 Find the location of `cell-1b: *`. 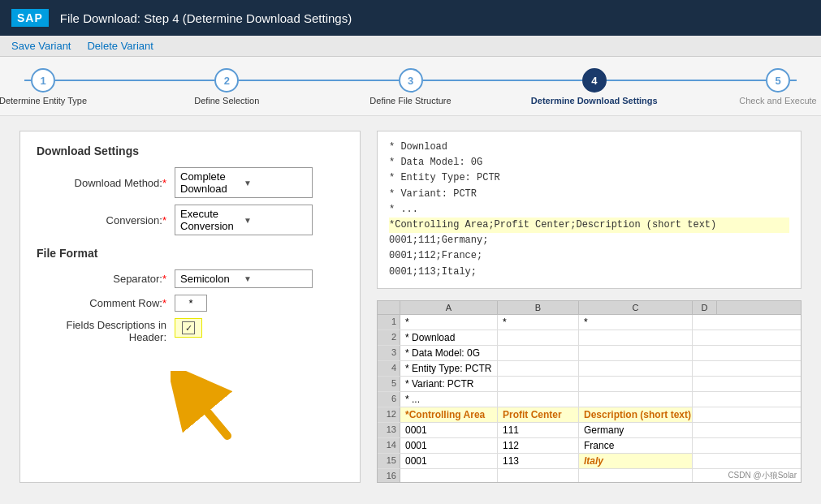

cell-1b: * is located at coordinates (538, 322).